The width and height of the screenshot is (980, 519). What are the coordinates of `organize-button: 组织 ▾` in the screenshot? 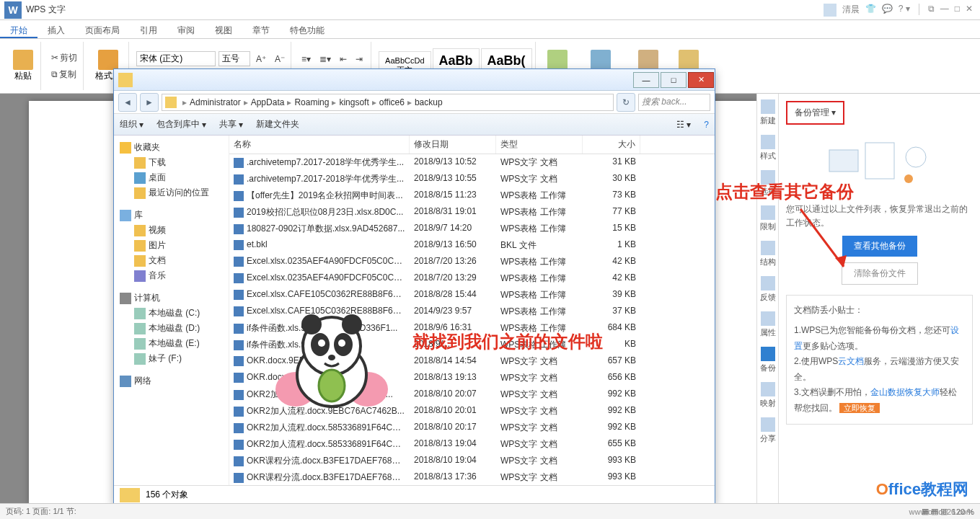 It's located at (131, 124).